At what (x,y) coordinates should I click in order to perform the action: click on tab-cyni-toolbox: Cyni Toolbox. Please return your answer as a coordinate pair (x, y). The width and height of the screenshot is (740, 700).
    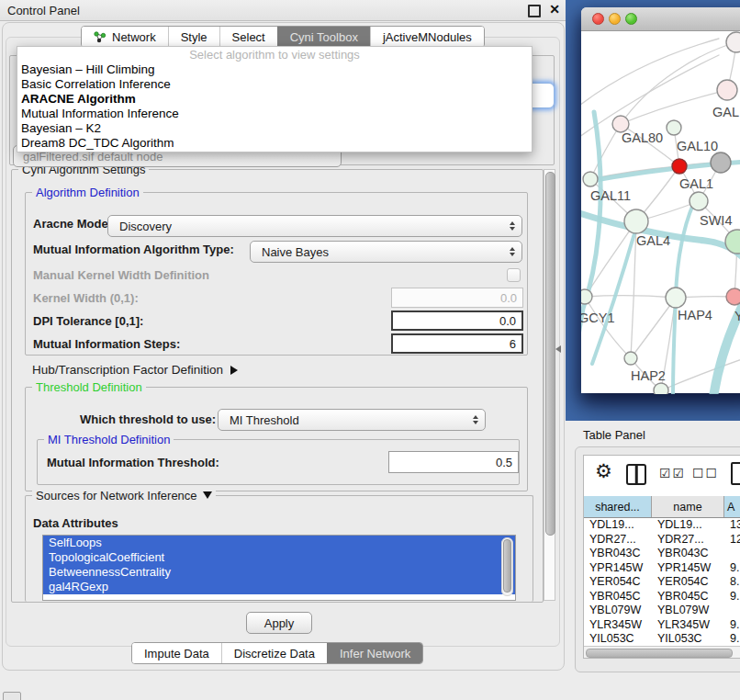
    Looking at the image, I should click on (323, 37).